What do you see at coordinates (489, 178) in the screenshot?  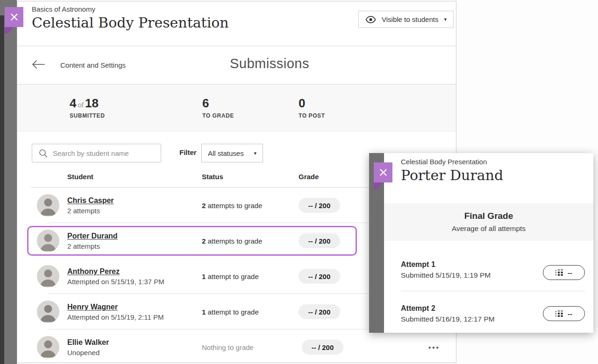 I see `detail-header: Celestial Body Presentation Porter Duran…` at bounding box center [489, 178].